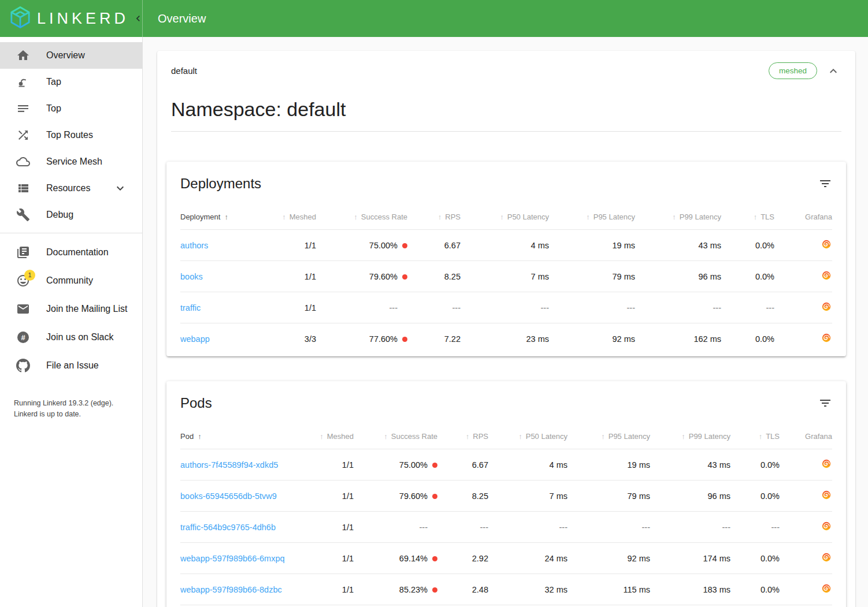 The height and width of the screenshot is (607, 868). I want to click on table-row: webapp3/377.60%7.2223 ms92 ms162 ms0.0%, so click(506, 339).